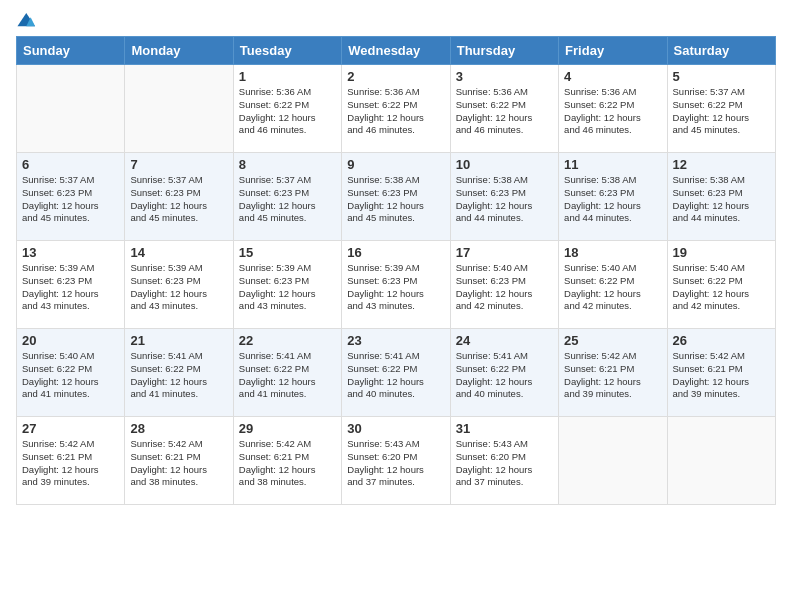 The height and width of the screenshot is (612, 792). Describe the element at coordinates (288, 340) in the screenshot. I see `day-number: 22` at that location.